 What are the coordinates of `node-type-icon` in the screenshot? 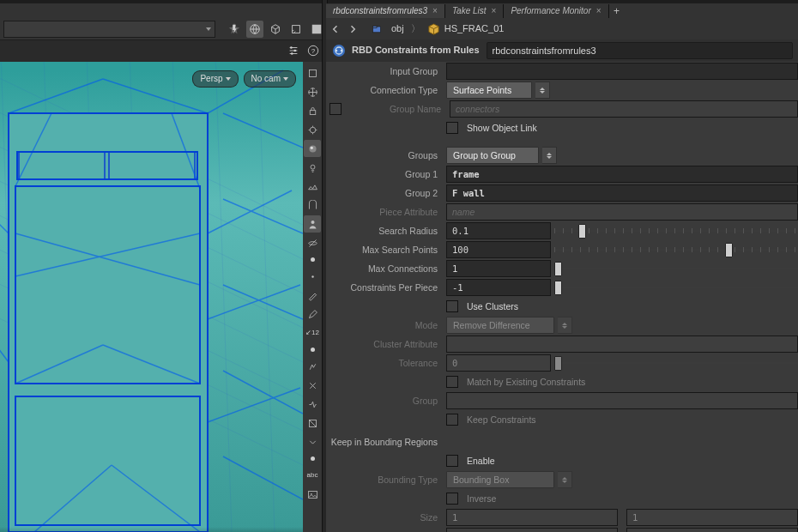 It's located at (339, 51).